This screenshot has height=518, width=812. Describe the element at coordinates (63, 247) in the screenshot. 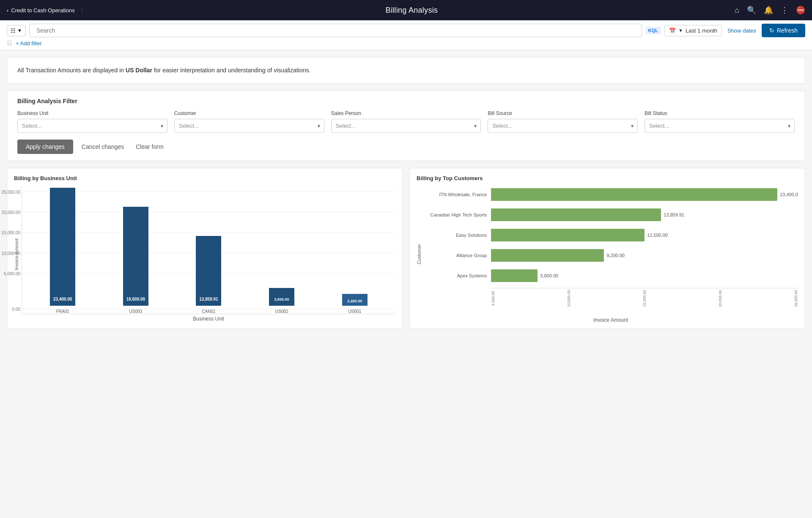

I see `bar-fra01-fill: 23,400.00` at that location.